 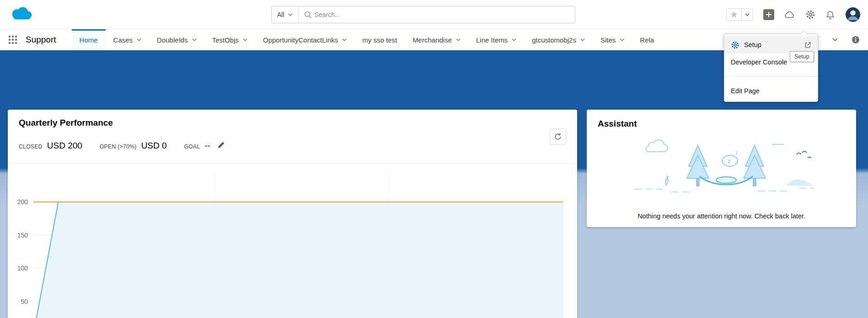 What do you see at coordinates (172, 40) in the screenshot?
I see `tab-label: DoubleIds` at bounding box center [172, 40].